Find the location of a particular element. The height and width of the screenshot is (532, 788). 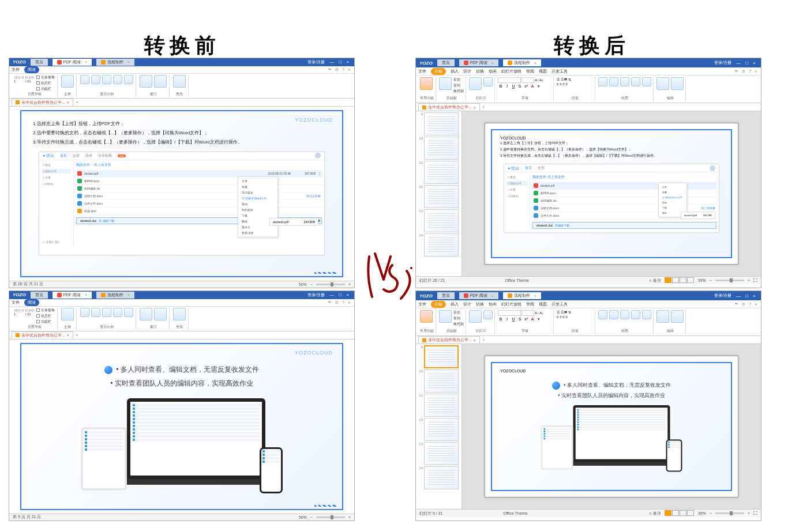

tab-home: 首页 is located at coordinates (39, 62).